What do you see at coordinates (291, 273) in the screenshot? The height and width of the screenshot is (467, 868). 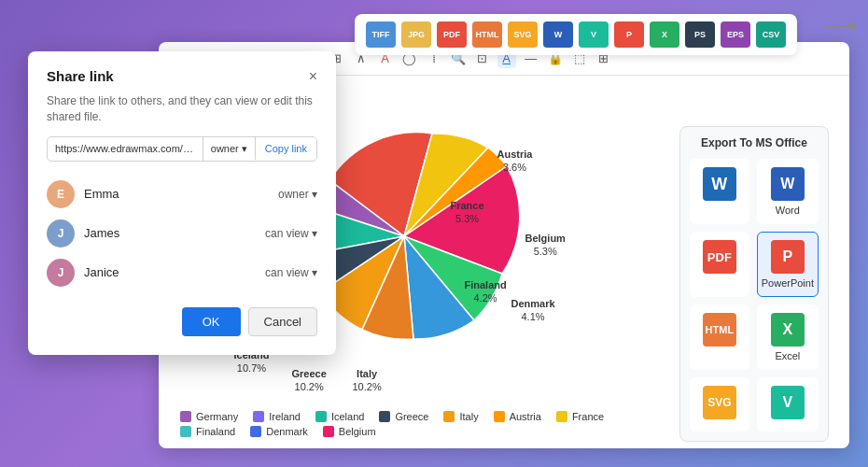 I see `user-role-janice: can view ▾` at bounding box center [291, 273].